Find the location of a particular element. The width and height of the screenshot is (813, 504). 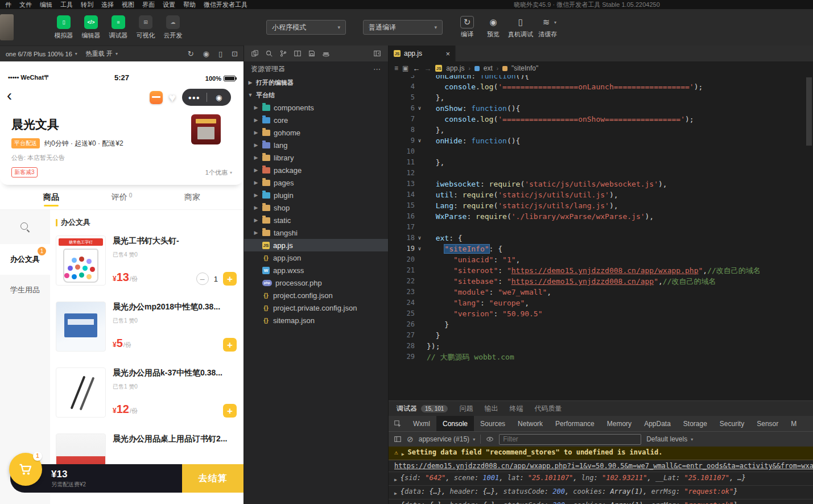

cloud-dev-button: ☁云开发 is located at coordinates (173, 27).